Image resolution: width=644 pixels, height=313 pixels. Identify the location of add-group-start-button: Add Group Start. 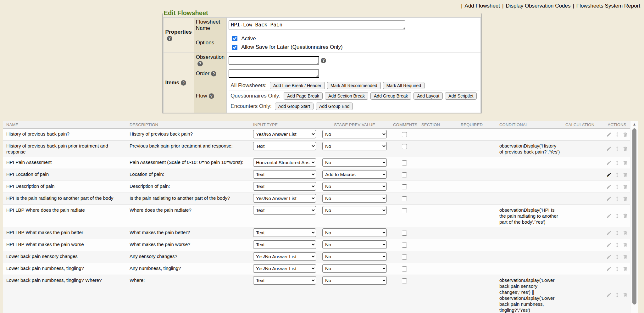
(294, 106).